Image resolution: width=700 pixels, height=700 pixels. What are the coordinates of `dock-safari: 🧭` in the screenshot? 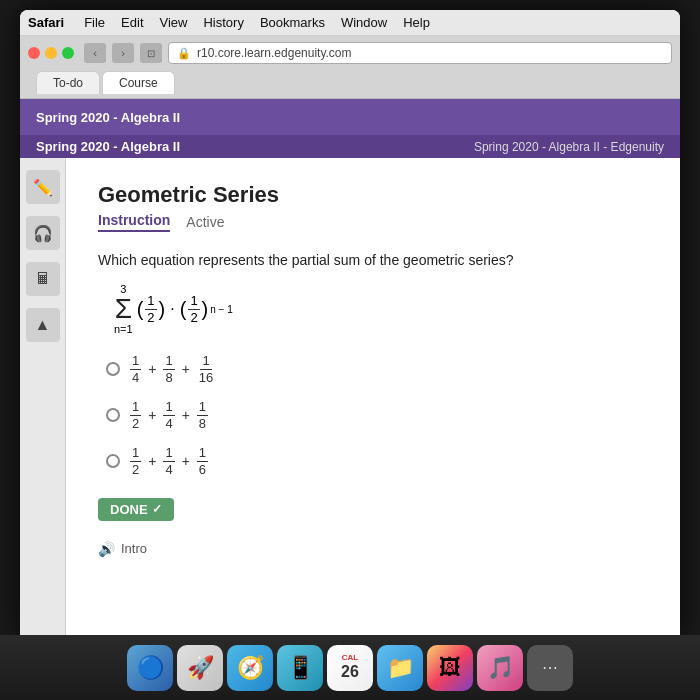 It's located at (250, 668).